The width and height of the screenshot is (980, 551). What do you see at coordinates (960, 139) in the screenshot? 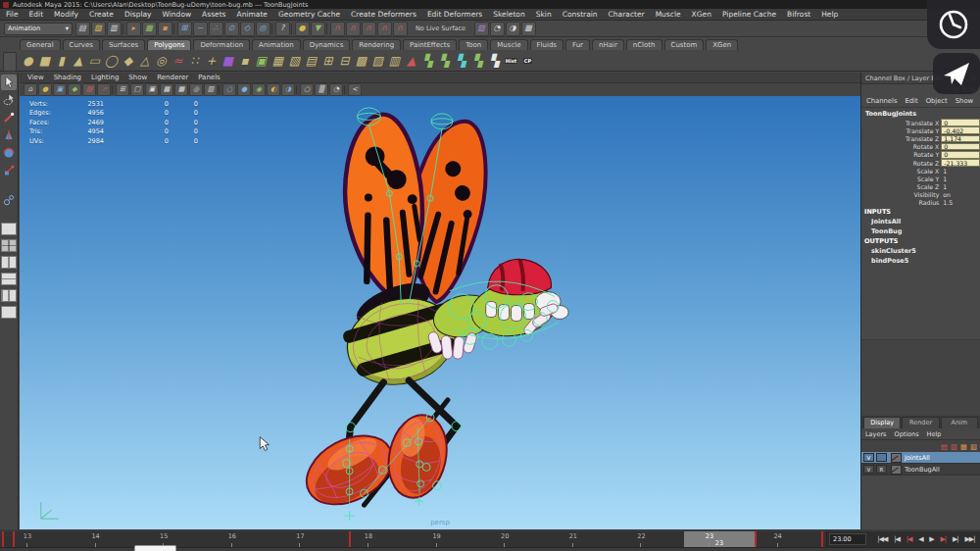
I see `attribute-value-field: 1.174` at bounding box center [960, 139].